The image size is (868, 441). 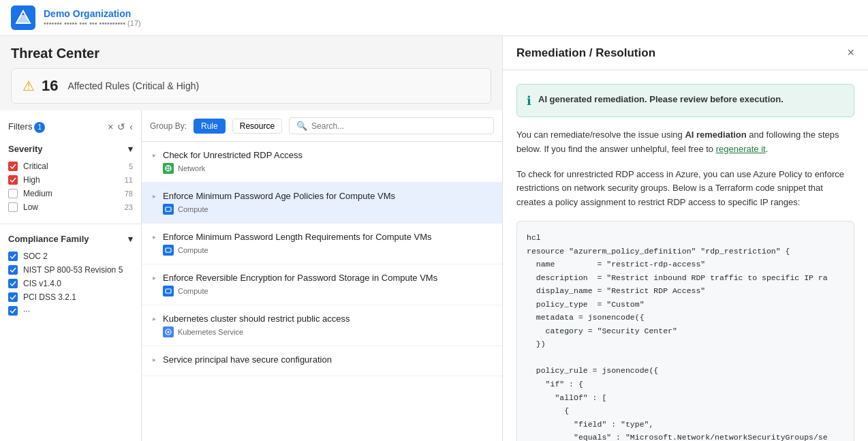 What do you see at coordinates (13, 270) in the screenshot?
I see `nist-checkbox` at bounding box center [13, 270].